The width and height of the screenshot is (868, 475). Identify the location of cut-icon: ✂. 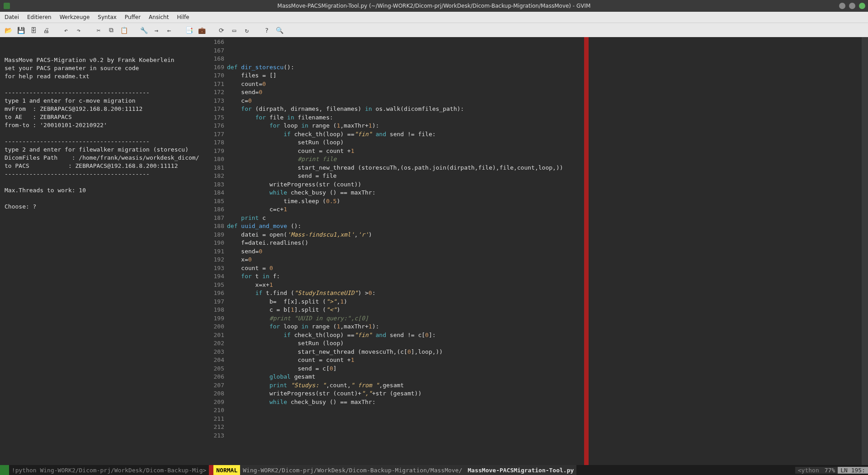
(99, 30).